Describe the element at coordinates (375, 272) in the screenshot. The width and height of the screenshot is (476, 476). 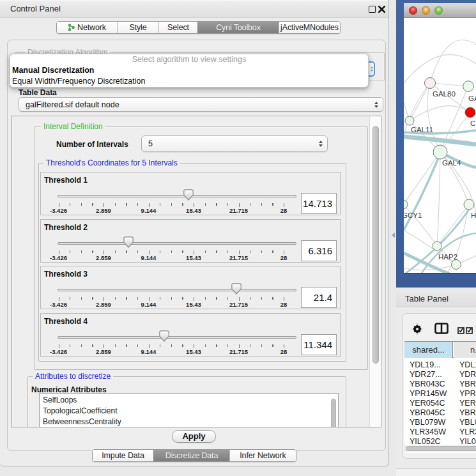
I see `settings-scrollbar-track` at that location.